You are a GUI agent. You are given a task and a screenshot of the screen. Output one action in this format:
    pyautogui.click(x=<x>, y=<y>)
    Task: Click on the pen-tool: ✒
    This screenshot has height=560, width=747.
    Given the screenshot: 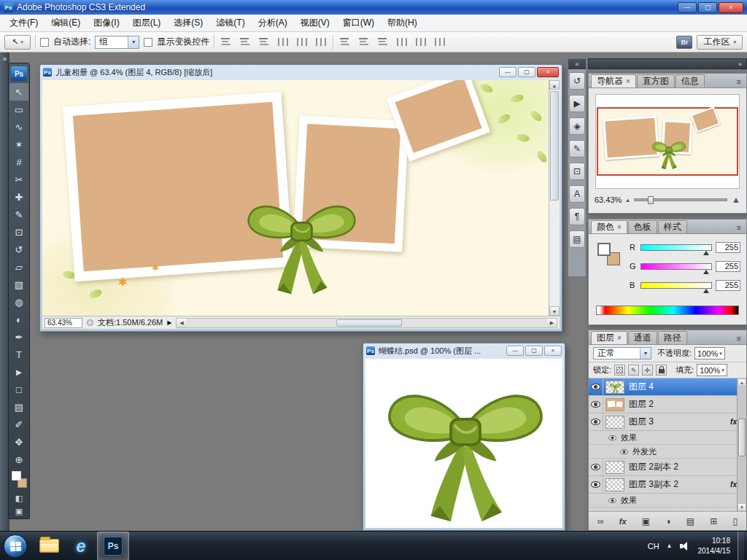 What is the action you would take?
    pyautogui.click(x=19, y=337)
    